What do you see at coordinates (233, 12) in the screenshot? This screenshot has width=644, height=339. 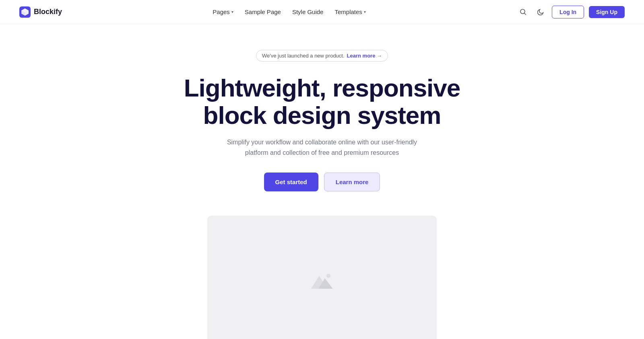 I see `pages-chevron-icon: ▾` at bounding box center [233, 12].